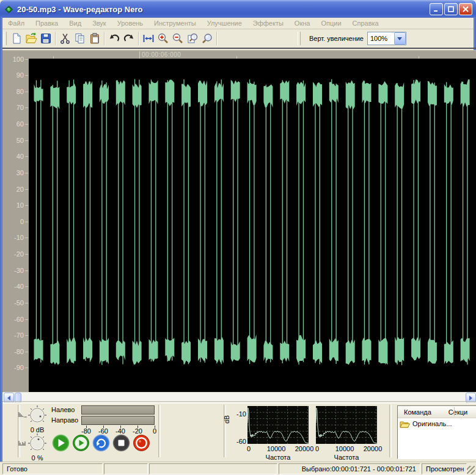 The height and width of the screenshot is (475, 476). What do you see at coordinates (142, 443) in the screenshot?
I see `record-button` at bounding box center [142, 443].